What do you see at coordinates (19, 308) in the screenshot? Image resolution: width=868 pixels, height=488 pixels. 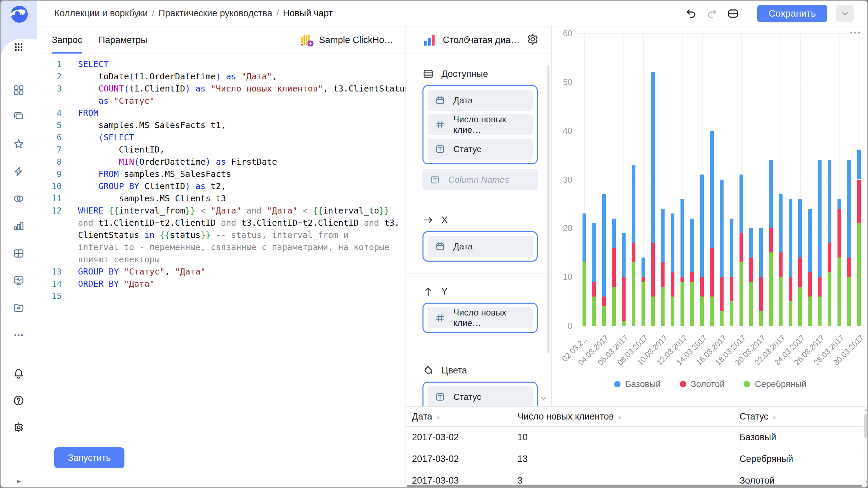 I see `storage-folder-icon` at bounding box center [19, 308].